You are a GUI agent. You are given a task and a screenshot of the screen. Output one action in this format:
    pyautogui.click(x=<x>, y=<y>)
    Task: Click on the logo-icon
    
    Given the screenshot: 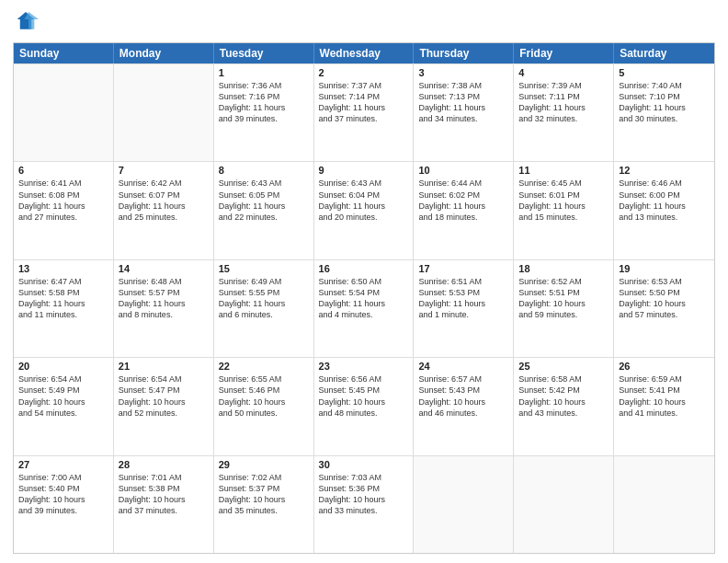 What is the action you would take?
    pyautogui.click(x=26, y=22)
    